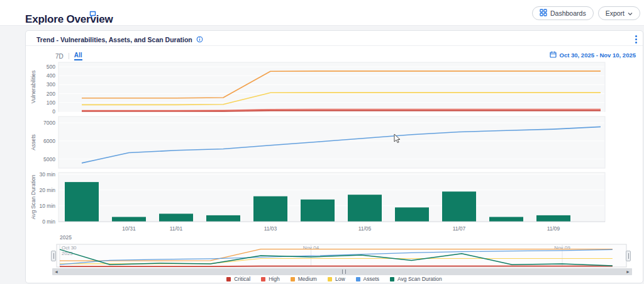 This screenshot has width=644, height=284. Describe the element at coordinates (274, 279) in the screenshot. I see `legend-label: High` at that location.